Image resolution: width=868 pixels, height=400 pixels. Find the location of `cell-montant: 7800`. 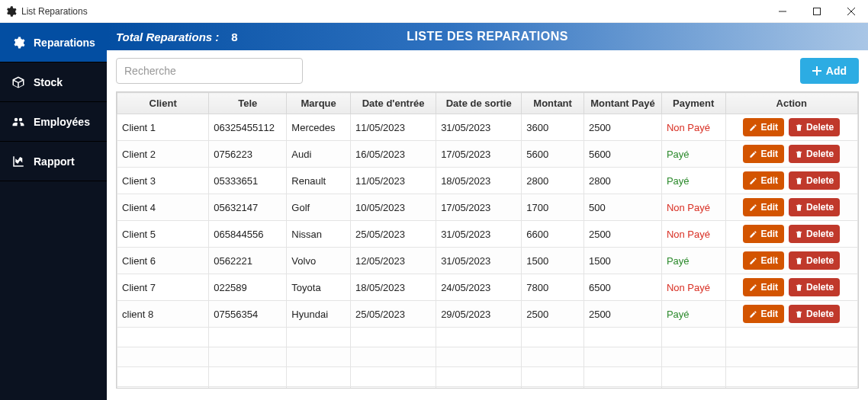

cell-montant: 7800 is located at coordinates (553, 288).